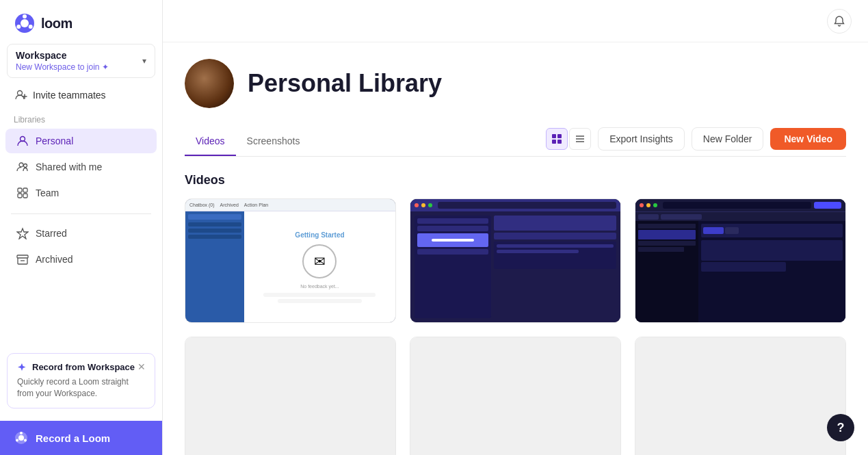 The width and height of the screenshot is (868, 455). What do you see at coordinates (808, 139) in the screenshot?
I see `new-video-label: New Video` at bounding box center [808, 139].